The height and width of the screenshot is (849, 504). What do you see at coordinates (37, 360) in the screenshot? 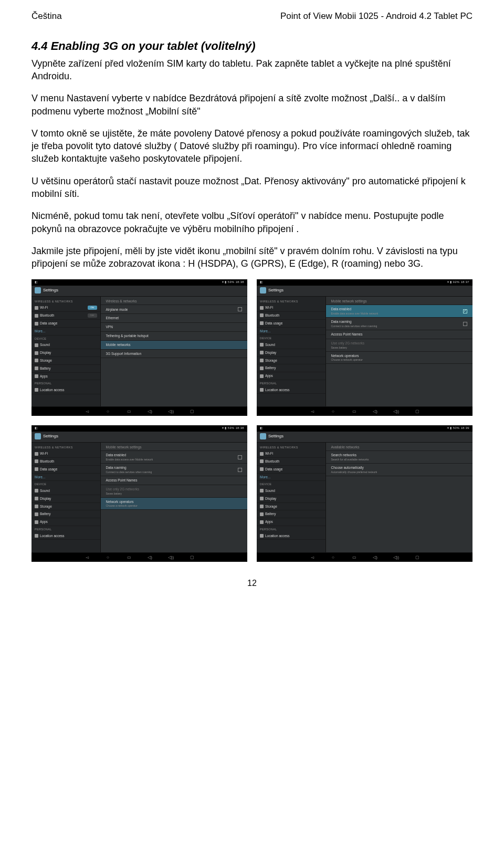
I see `storage-icon` at bounding box center [37, 360].